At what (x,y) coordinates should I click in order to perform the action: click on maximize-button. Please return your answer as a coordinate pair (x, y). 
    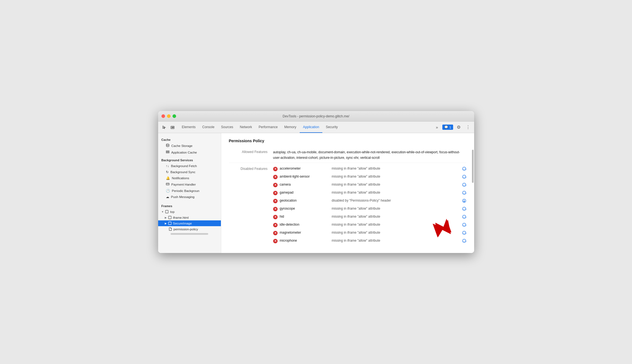
    Looking at the image, I should click on (174, 116).